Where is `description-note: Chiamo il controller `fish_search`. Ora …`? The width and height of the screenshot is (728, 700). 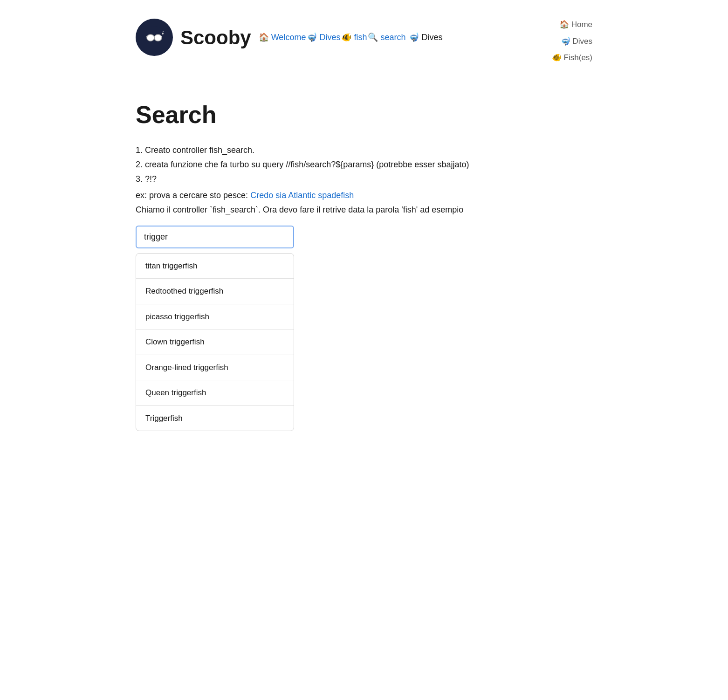
description-note: Chiamo il controller `fish_search`. Ora … is located at coordinates (364, 210).